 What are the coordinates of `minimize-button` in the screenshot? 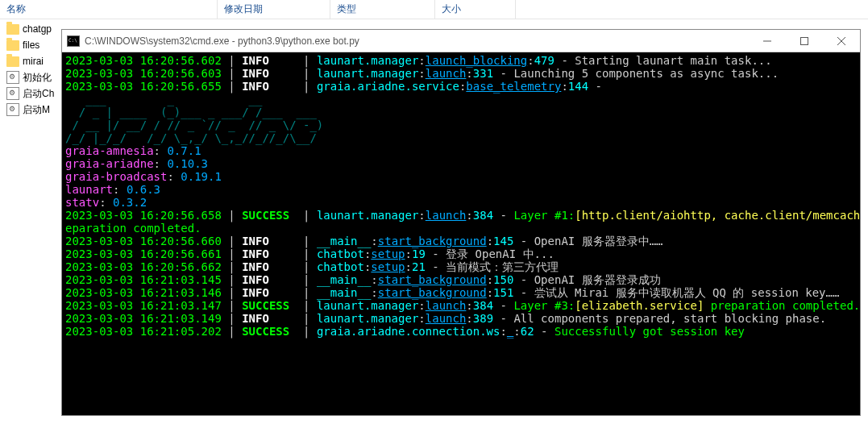 It's located at (767, 41).